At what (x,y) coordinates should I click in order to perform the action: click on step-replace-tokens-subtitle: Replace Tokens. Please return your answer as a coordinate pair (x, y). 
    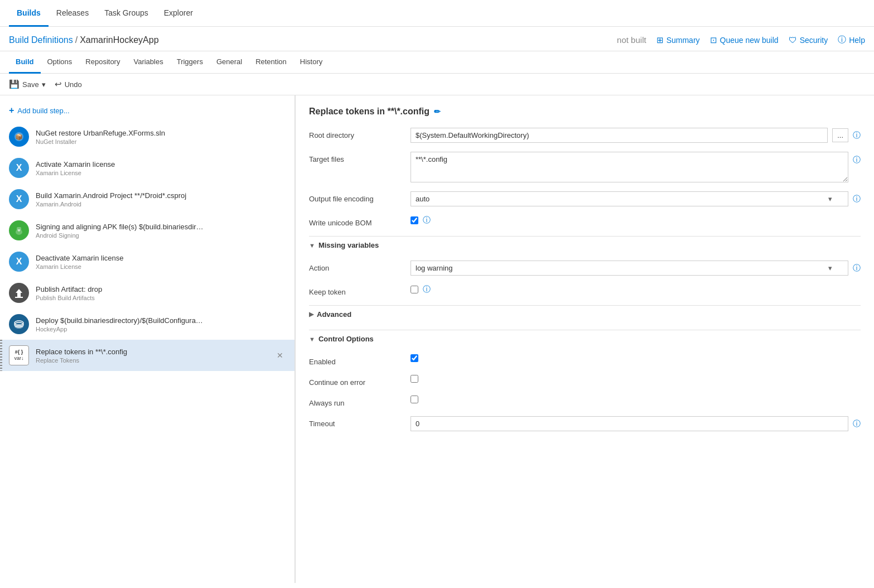
    Looking at the image, I should click on (152, 360).